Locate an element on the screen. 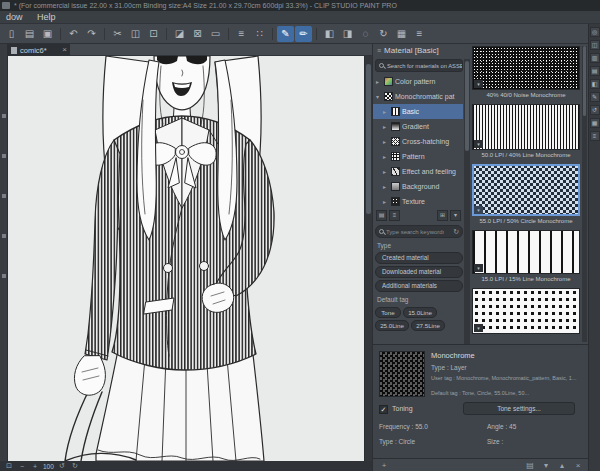 This screenshot has width=600, height=471. snap-to-ruler-icon: ≡ is located at coordinates (242, 34).